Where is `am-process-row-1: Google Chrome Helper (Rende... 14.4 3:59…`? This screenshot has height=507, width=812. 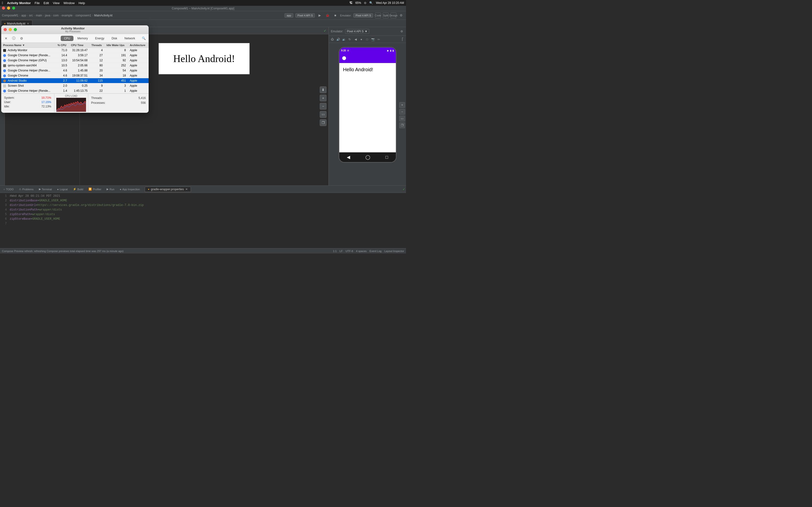 am-process-row-1: Google Chrome Helper (Rende... 14.4 3:59… is located at coordinates (75, 56).